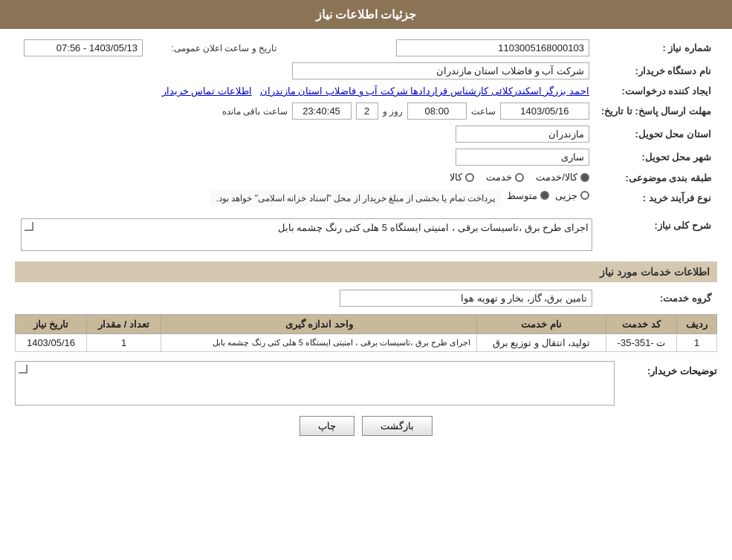 Image resolution: width=732 pixels, height=560 pixels. I want to click on radio-jozvi-dot, so click(585, 195).